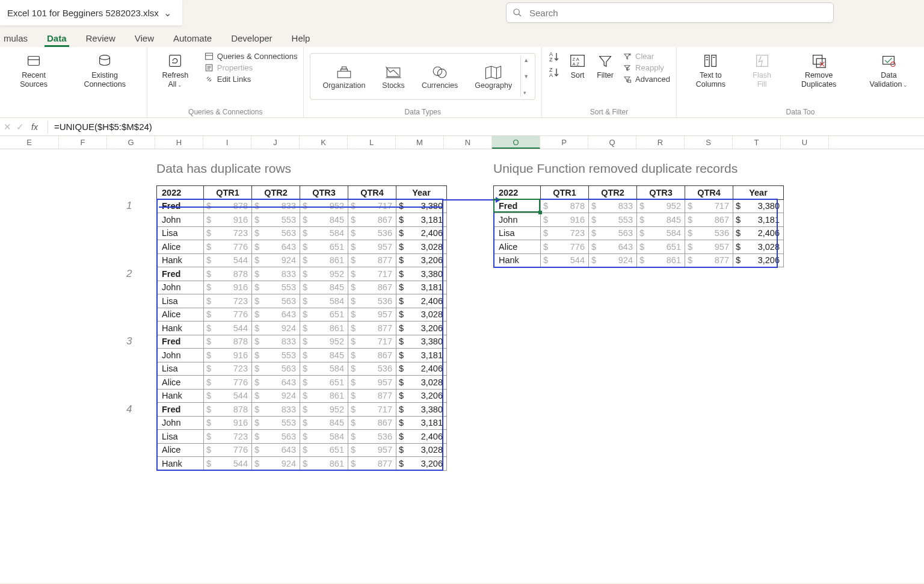 This screenshot has height=584, width=924. Describe the element at coordinates (251, 79) in the screenshot. I see `edit-links-button: Edit Links` at that location.